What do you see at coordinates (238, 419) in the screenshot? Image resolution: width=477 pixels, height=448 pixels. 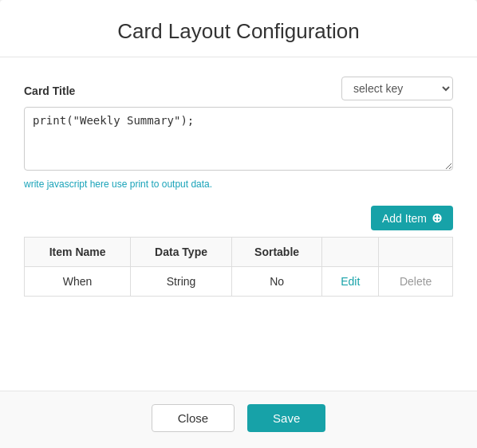 I see `modal-footer: Close Save` at bounding box center [238, 419].